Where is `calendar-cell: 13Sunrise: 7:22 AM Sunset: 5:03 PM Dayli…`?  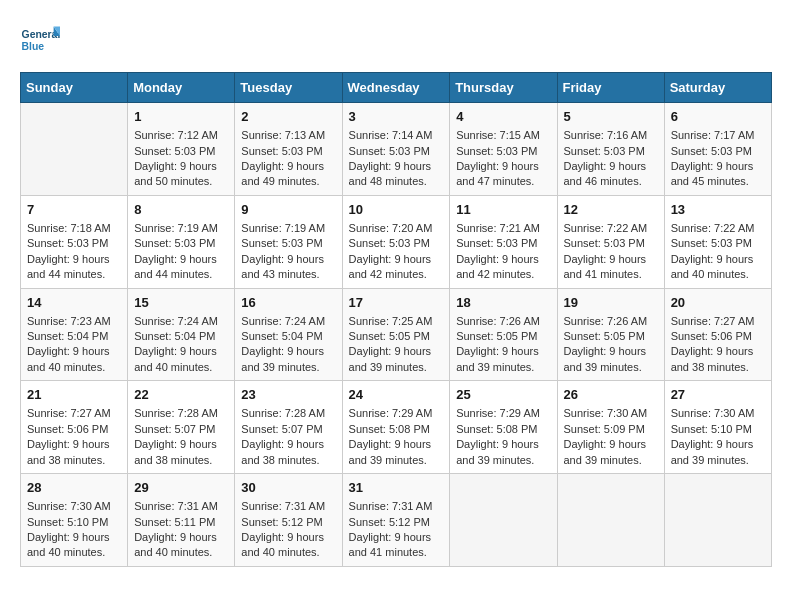
calendar-cell: 13Sunrise: 7:22 AM Sunset: 5:03 PM Dayli… is located at coordinates (718, 242).